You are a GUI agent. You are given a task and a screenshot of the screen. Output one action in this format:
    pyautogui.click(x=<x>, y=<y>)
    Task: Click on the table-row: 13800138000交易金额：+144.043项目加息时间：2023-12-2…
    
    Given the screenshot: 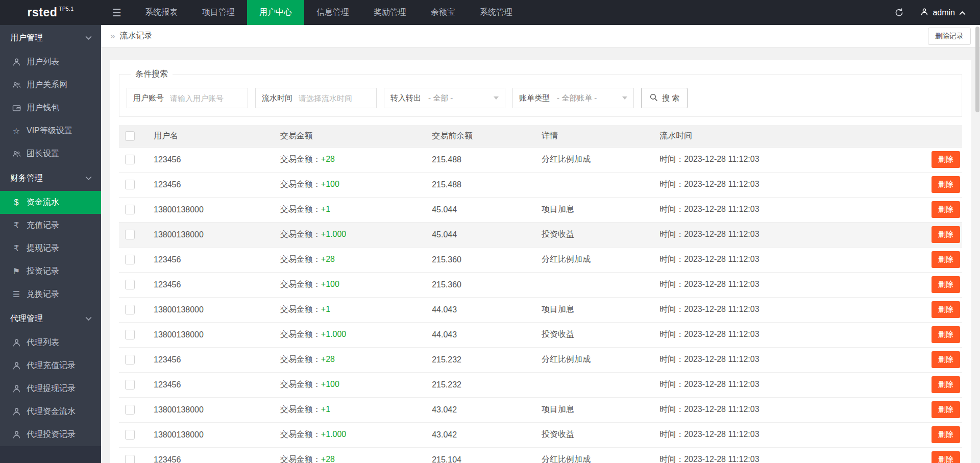 What is the action you would take?
    pyautogui.click(x=541, y=309)
    